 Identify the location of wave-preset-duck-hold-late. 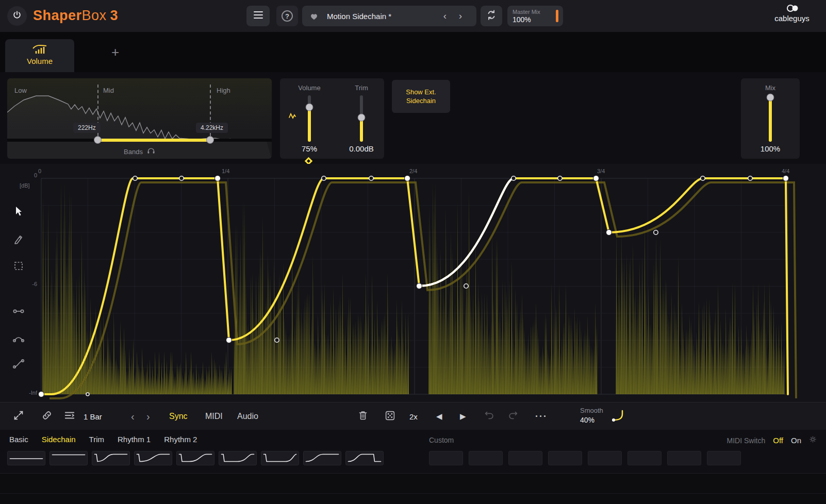
(238, 458).